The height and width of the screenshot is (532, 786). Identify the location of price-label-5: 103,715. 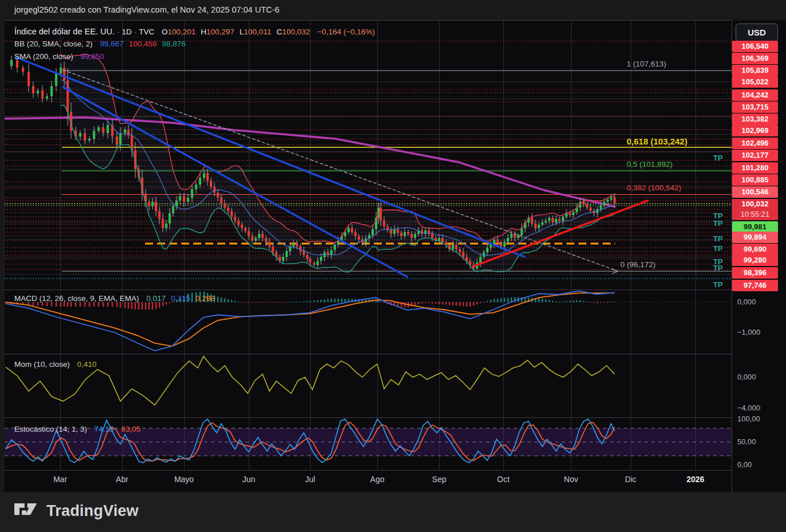
(755, 107).